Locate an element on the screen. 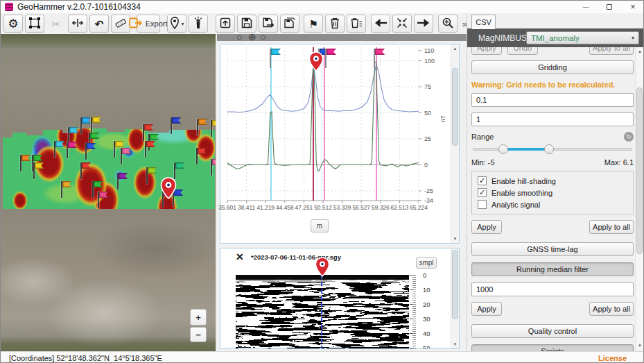 This screenshot has height=363, width=644. panel-scrollbar-thumb is located at coordinates (639, 171).